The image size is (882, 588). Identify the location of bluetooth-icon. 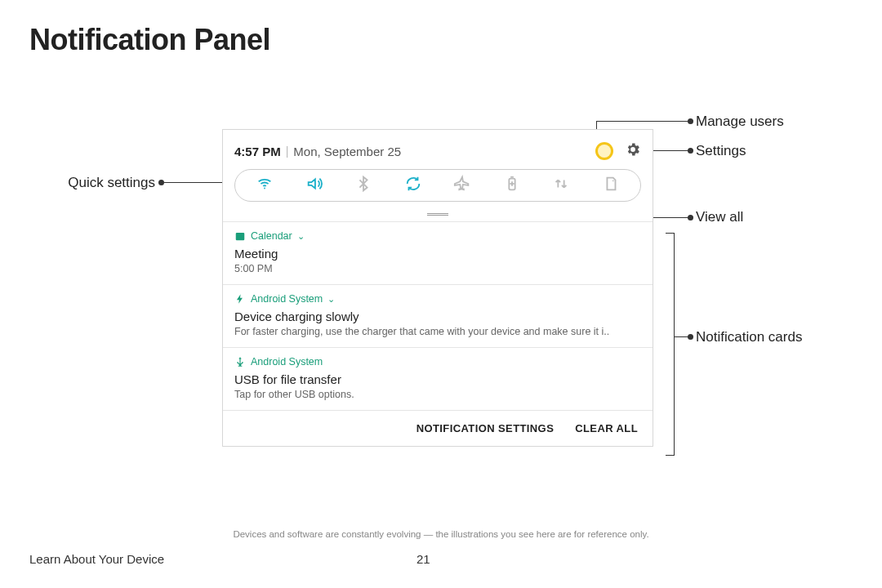
(363, 185).